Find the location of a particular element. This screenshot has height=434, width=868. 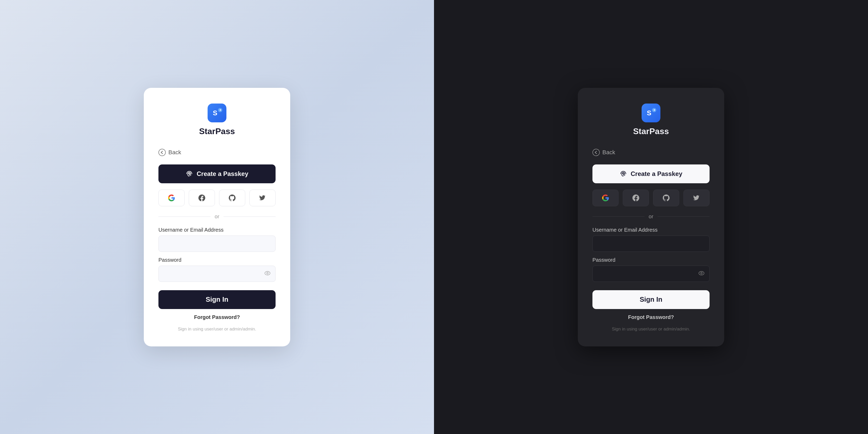

facebook-signin-button is located at coordinates (202, 198).